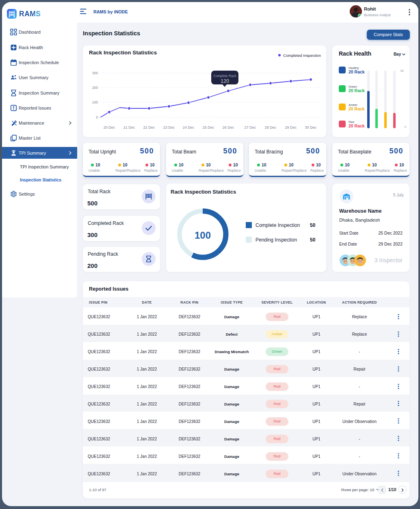 This screenshot has width=420, height=509. What do you see at coordinates (291, 127) in the screenshot?
I see `svg-text: 29 Dec` at bounding box center [291, 127].